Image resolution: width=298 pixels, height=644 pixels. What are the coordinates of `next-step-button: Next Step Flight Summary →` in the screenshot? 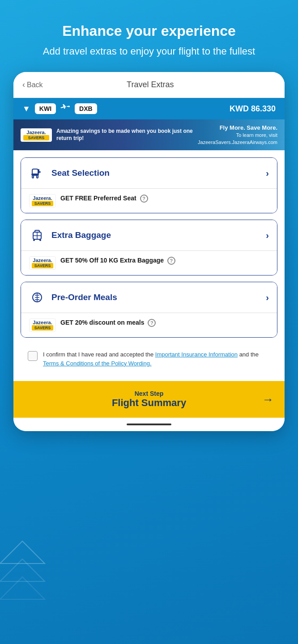 It's located at (149, 399).